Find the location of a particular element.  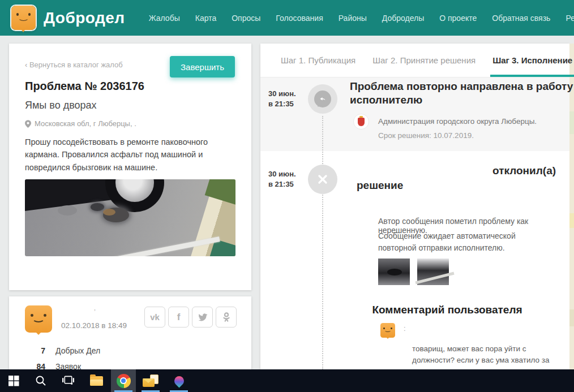

search-icon is located at coordinates (41, 381).